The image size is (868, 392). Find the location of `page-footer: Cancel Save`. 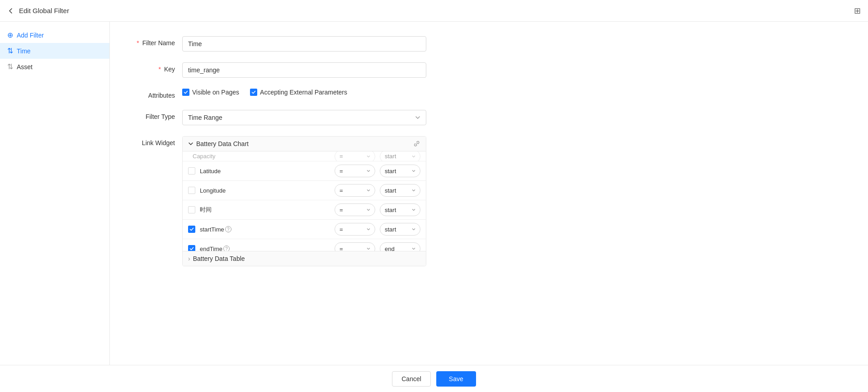

page-footer: Cancel Save is located at coordinates (434, 378).